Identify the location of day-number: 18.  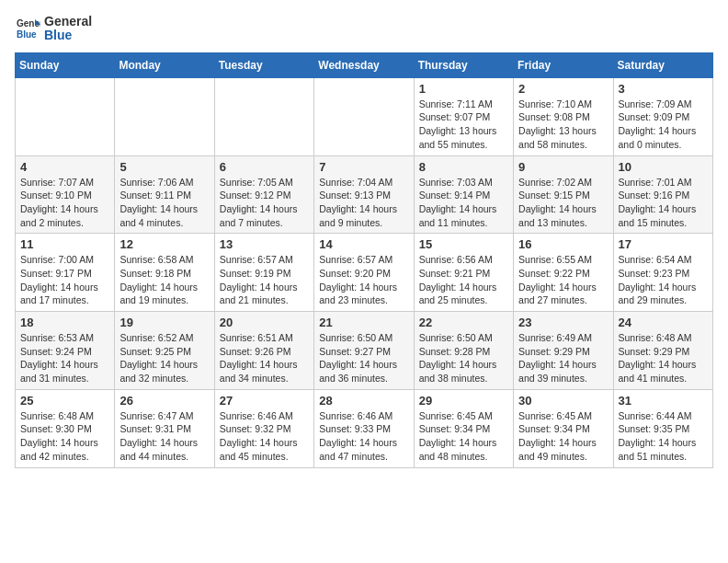
(64, 322).